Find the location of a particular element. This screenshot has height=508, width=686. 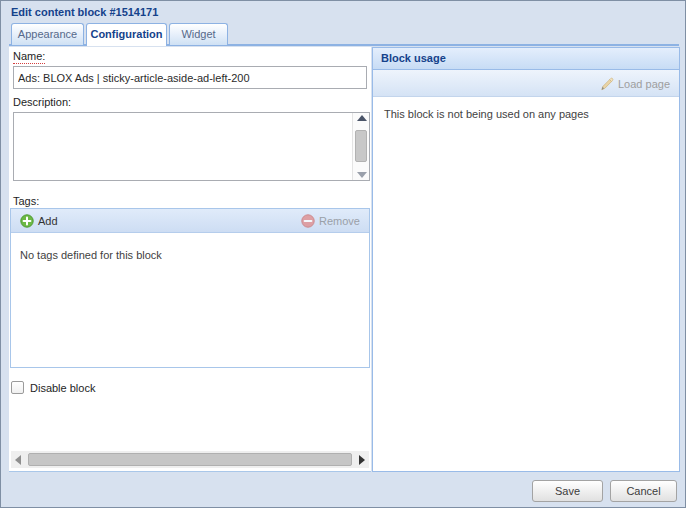

disable-block-checkbox is located at coordinates (18, 388).